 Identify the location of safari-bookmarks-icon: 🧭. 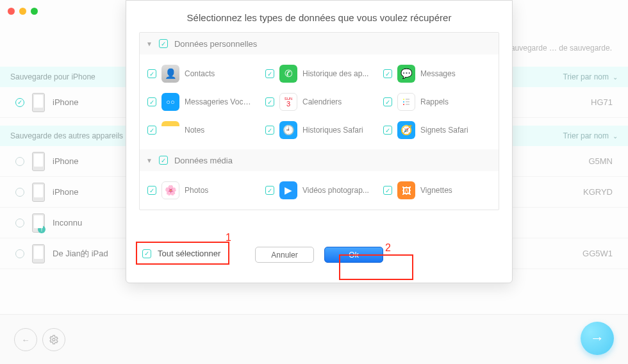
(406, 130).